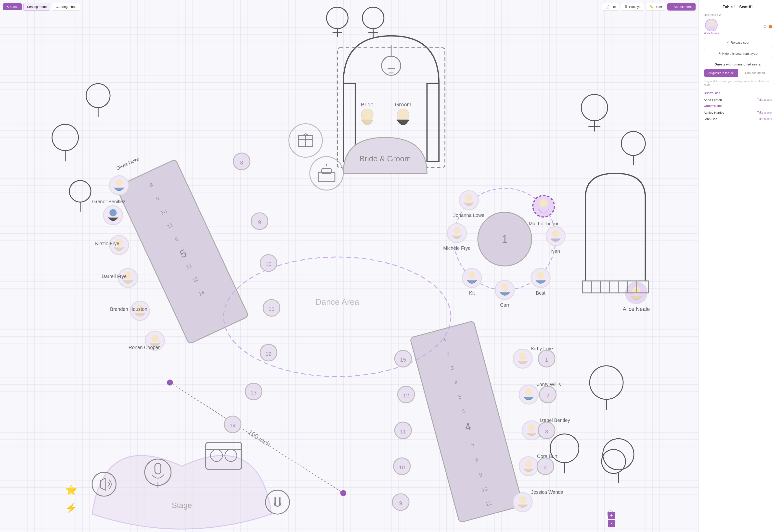 The width and height of the screenshot is (777, 532). I want to click on svg-text: Ronan Cooper, so click(144, 348).